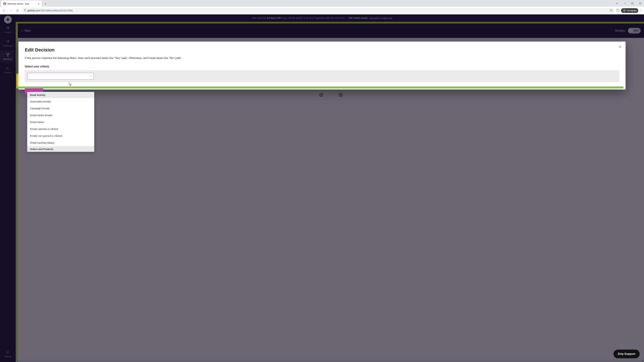 The width and height of the screenshot is (644, 362). What do you see at coordinates (4, 10) in the screenshot?
I see `nav-back-icon` at bounding box center [4, 10].